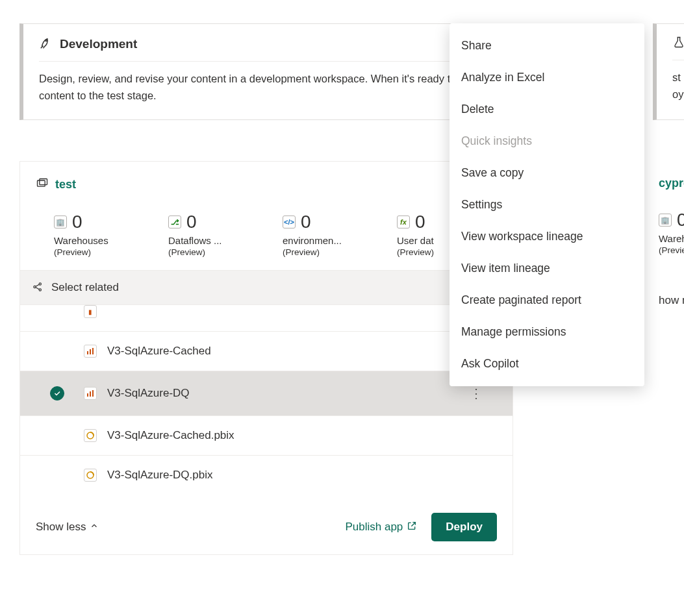  Describe the element at coordinates (103, 234) in the screenshot. I see `metric-warehouses: 🏢 0 Warehouses (Preview)` at that location.